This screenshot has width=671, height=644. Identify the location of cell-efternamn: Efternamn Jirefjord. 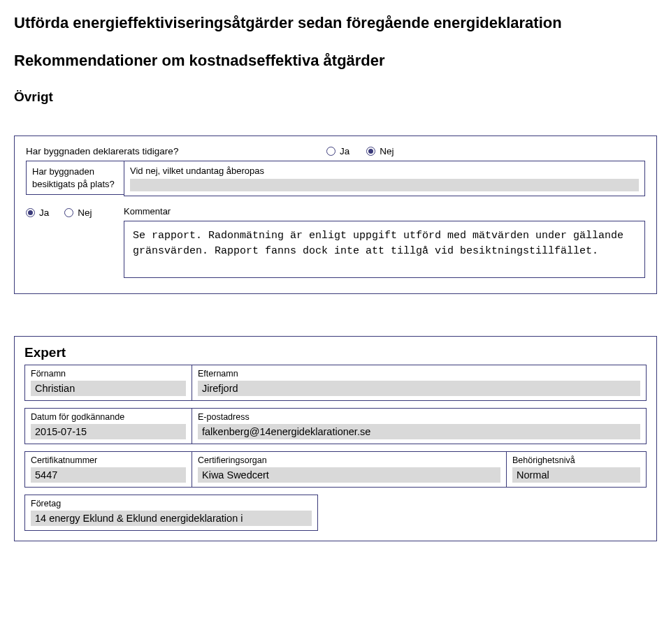
(419, 383).